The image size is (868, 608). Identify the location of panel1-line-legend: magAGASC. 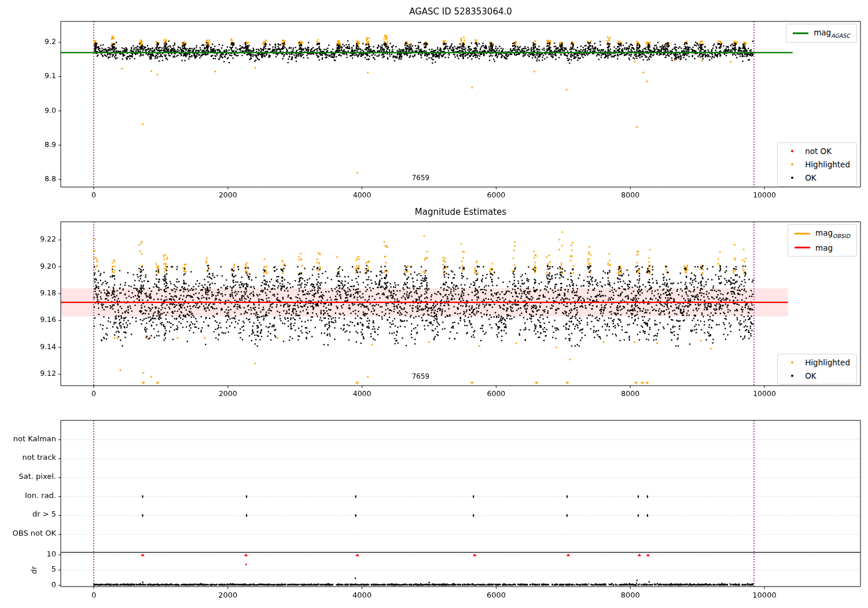
(822, 34).